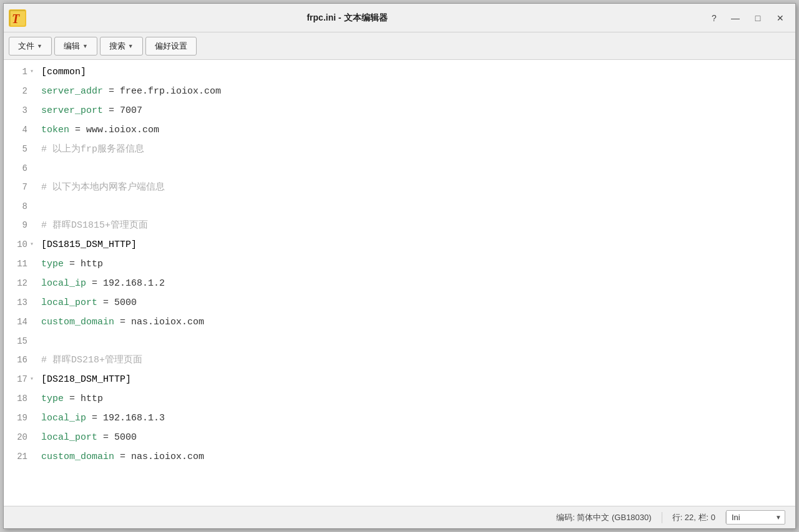 The image size is (799, 532). Describe the element at coordinates (95, 226) in the screenshot. I see `comment-text: # 群晖DS1815+管理页面` at that location.